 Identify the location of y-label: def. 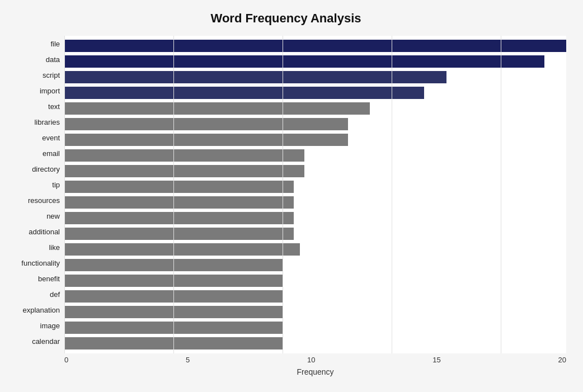
(55, 295).